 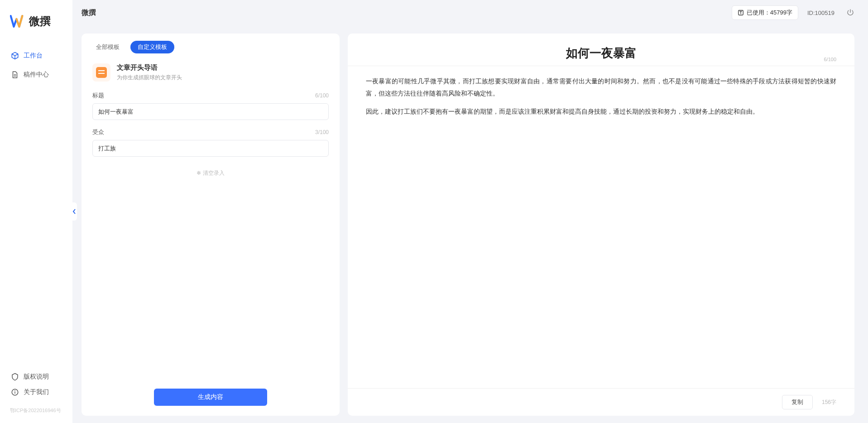 What do you see at coordinates (601, 111) in the screenshot?
I see `output-paragraph: 因此，建议打工族们不要抱有一夜暴富的期望，而是应该注重积累财富和提高自身技能，通…` at bounding box center [601, 111].